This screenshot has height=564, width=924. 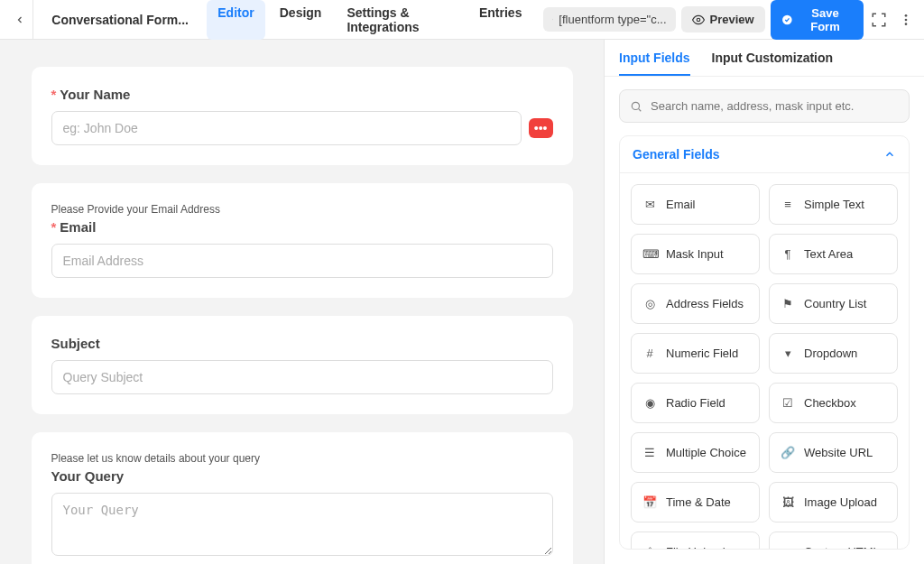 What do you see at coordinates (834, 204) in the screenshot?
I see `field-item-simple-text: ≡Simple Text` at bounding box center [834, 204].